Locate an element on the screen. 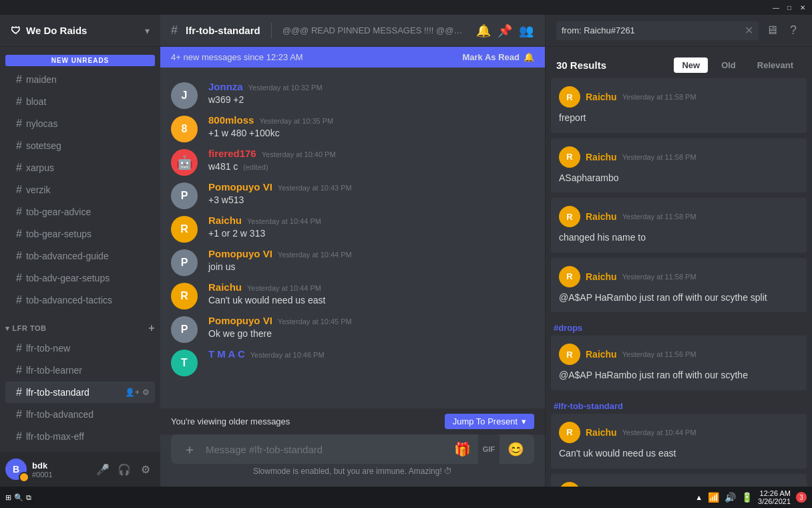 This screenshot has width=812, height=508. search-icon: 🔍 is located at coordinates (19, 497).